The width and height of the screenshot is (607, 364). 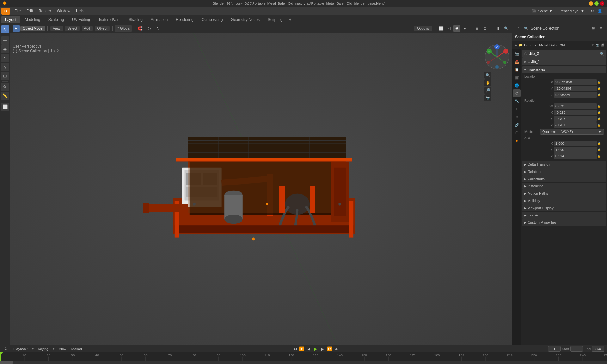 I want to click on vp-hand-btn: ✋, so click(x=488, y=83).